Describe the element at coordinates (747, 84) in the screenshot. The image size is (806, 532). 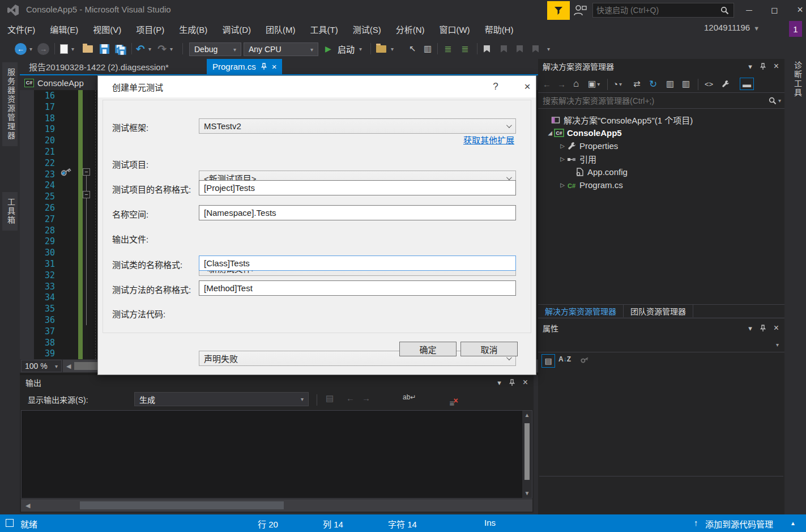
I see `show-all-files-icon: ▬` at that location.